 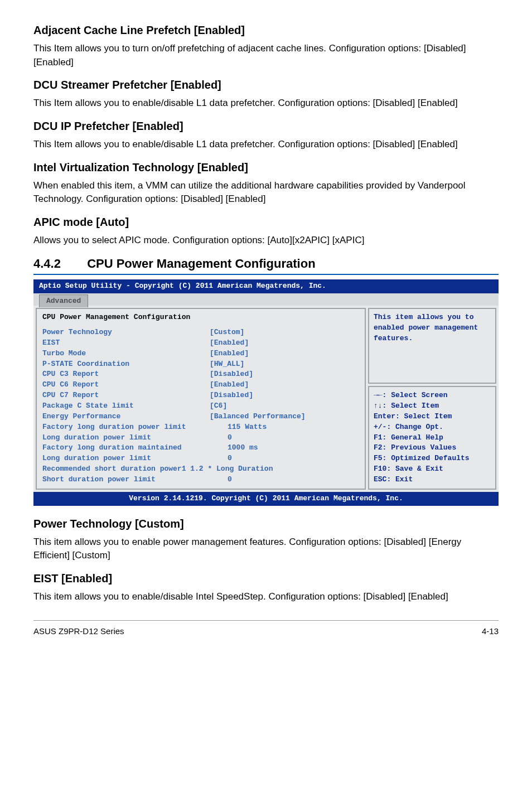 What do you see at coordinates (79, 631) in the screenshot?
I see `footer-left: ASUS Z9PR-D12 Series` at bounding box center [79, 631].